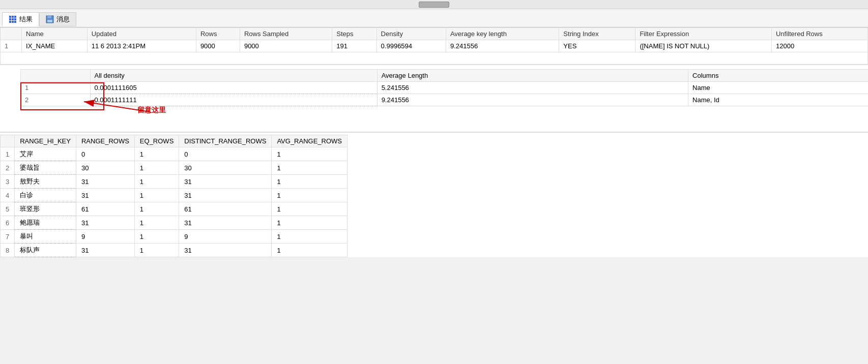 This screenshot has width=868, height=364. Describe the element at coordinates (218, 46) in the screenshot. I see `stats-row-1-rows: 9000` at that location.